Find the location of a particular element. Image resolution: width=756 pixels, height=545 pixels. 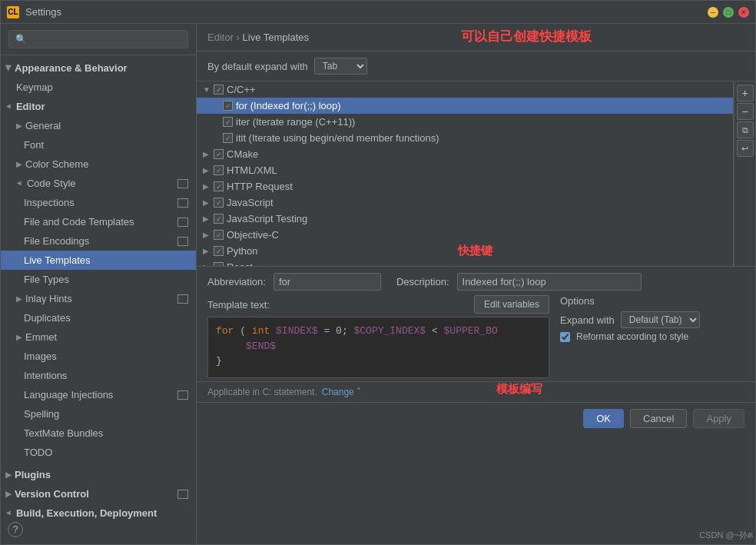

sidebar-item-version-control: ▶ Version Control is located at coordinates (98, 493).